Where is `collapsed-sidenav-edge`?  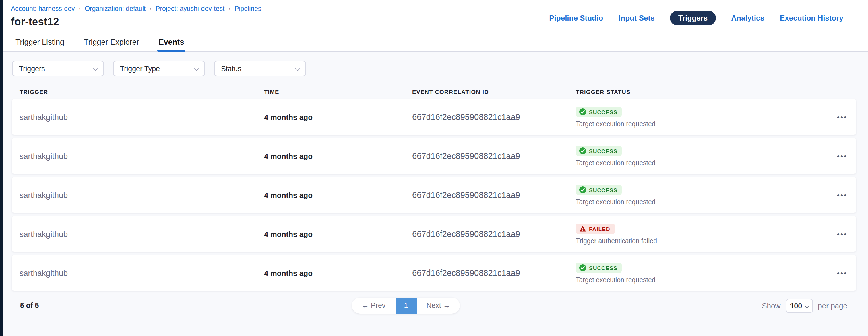
collapsed-sidenav-edge is located at coordinates (1, 168).